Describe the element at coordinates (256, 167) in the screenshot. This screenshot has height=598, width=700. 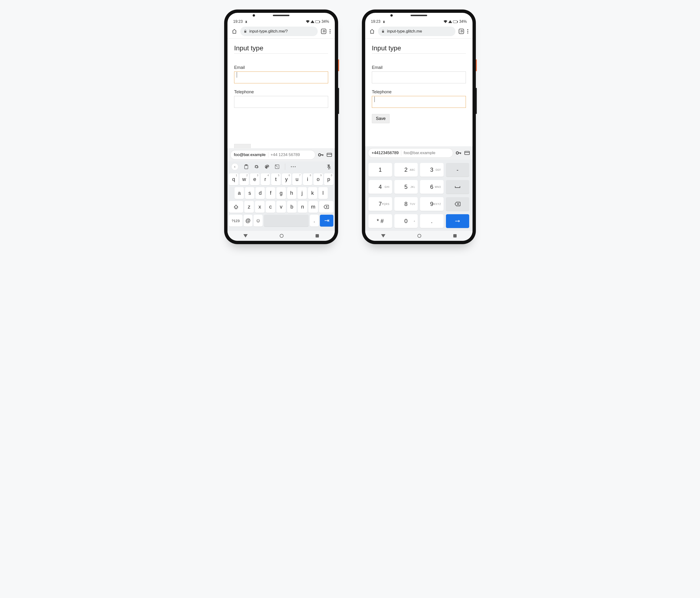
I see `gear-icon` at that location.